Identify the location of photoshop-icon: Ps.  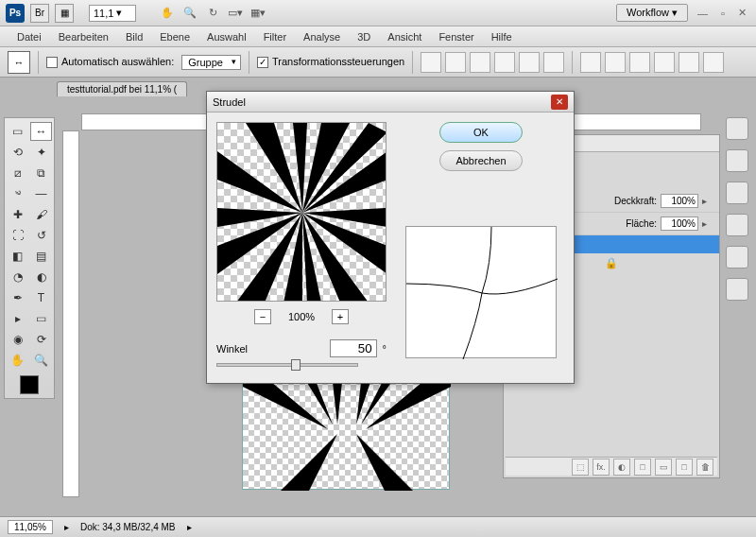
(15, 13).